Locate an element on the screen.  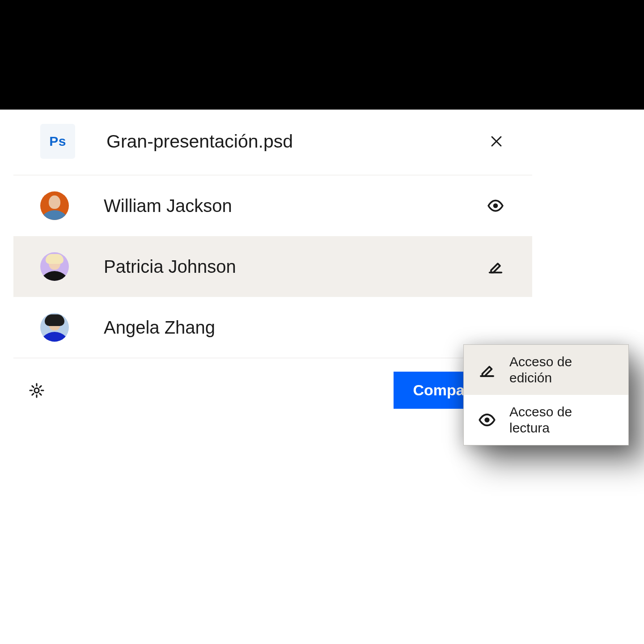
dropdown-option-view: Acceso de lectura is located at coordinates (546, 420).